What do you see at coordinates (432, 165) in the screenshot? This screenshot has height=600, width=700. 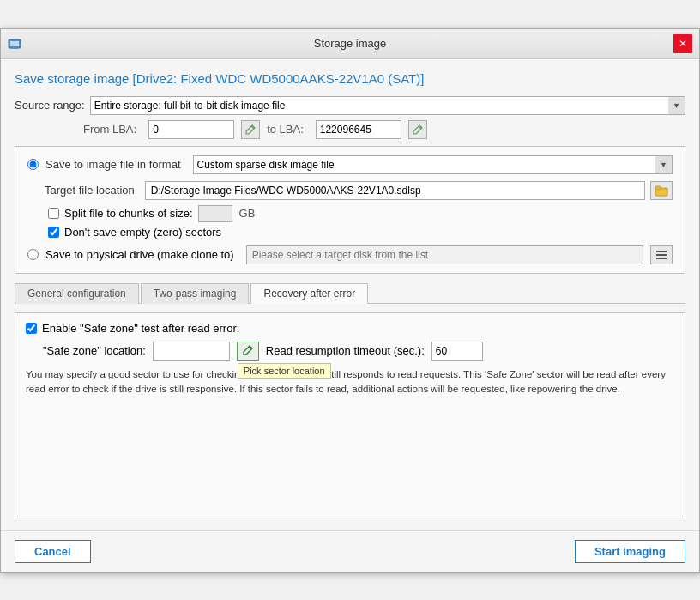 I see `format-select: Custom sparse disk image file` at bounding box center [432, 165].